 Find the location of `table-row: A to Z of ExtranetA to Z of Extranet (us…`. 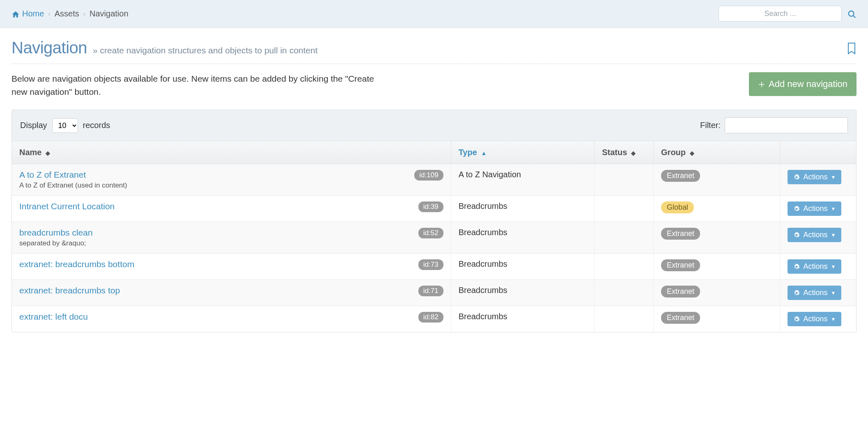

table-row: A to Z of ExtranetA to Z of Extranet (us… is located at coordinates (434, 180).